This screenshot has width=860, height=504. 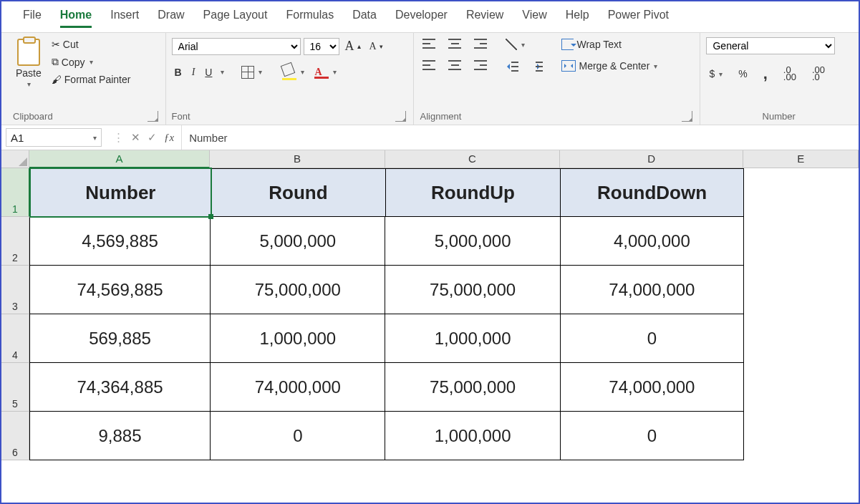 I want to click on tab-review: Review, so click(x=485, y=19).